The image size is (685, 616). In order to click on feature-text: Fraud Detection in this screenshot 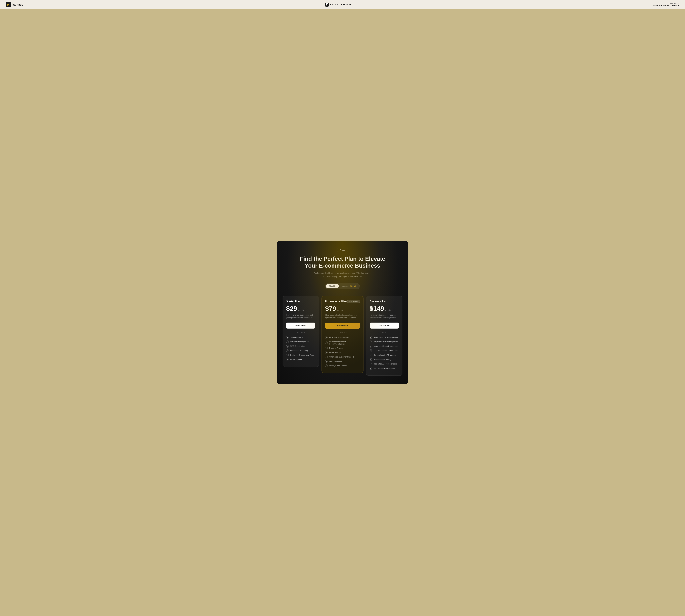, I will do `click(336, 361)`.